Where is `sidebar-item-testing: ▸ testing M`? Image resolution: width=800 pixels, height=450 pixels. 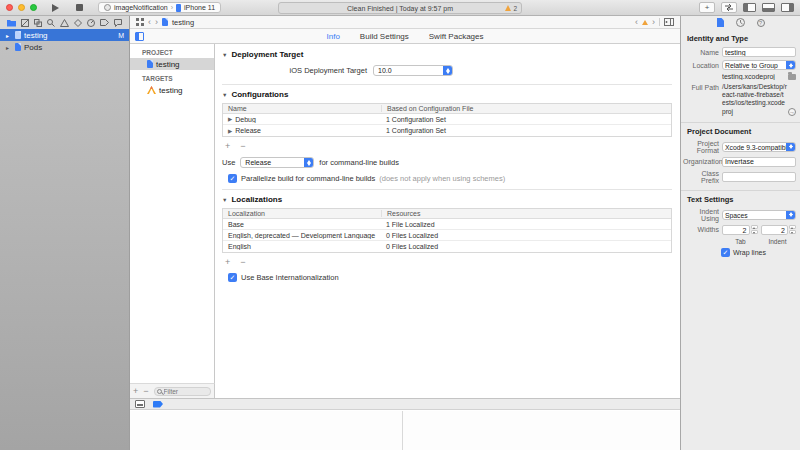
sidebar-item-testing: ▸ testing M is located at coordinates (64, 35).